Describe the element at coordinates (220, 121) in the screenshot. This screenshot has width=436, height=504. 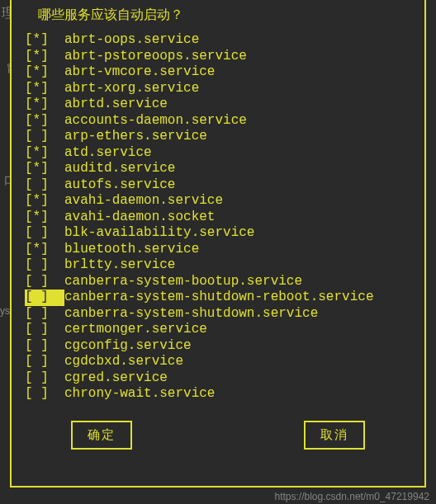
I see `list-item: [*] accounts-daemon.service` at that location.